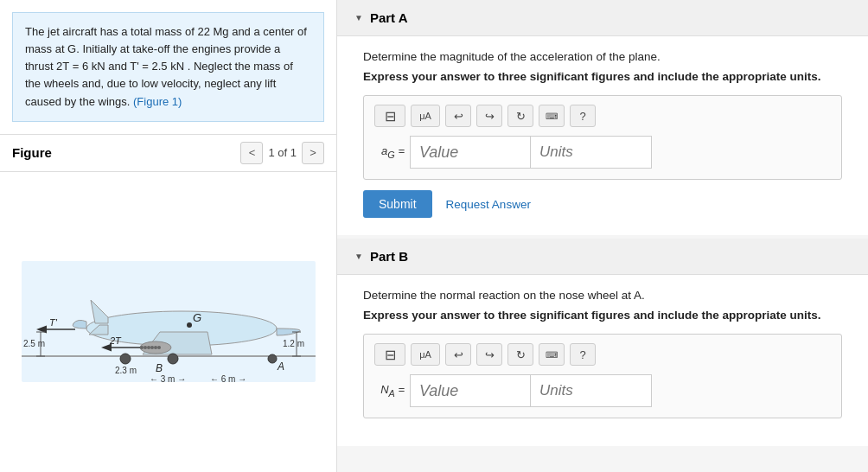 The width and height of the screenshot is (868, 472). What do you see at coordinates (603, 204) in the screenshot?
I see `part-a-action-row: Submit Request Answer` at bounding box center [603, 204].